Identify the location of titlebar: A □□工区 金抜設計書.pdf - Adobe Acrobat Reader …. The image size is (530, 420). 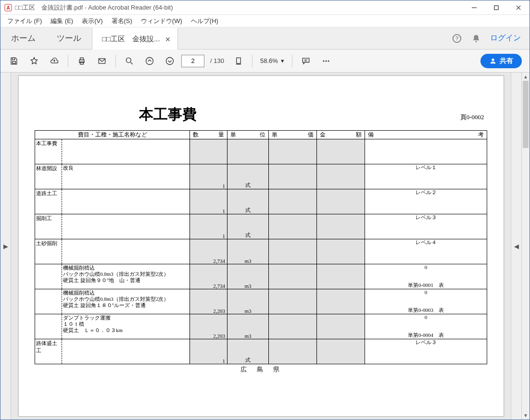
(265, 8).